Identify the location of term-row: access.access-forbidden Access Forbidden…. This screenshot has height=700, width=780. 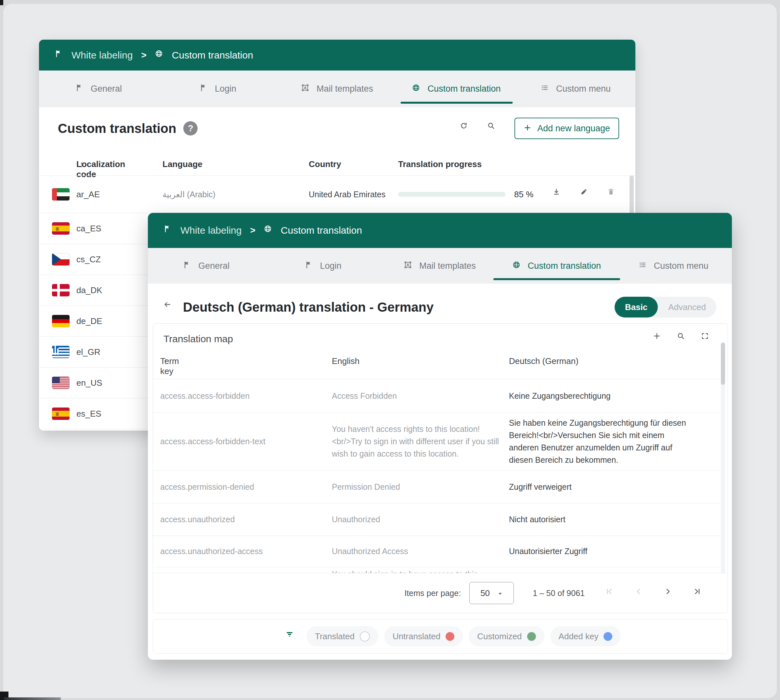
(437, 396).